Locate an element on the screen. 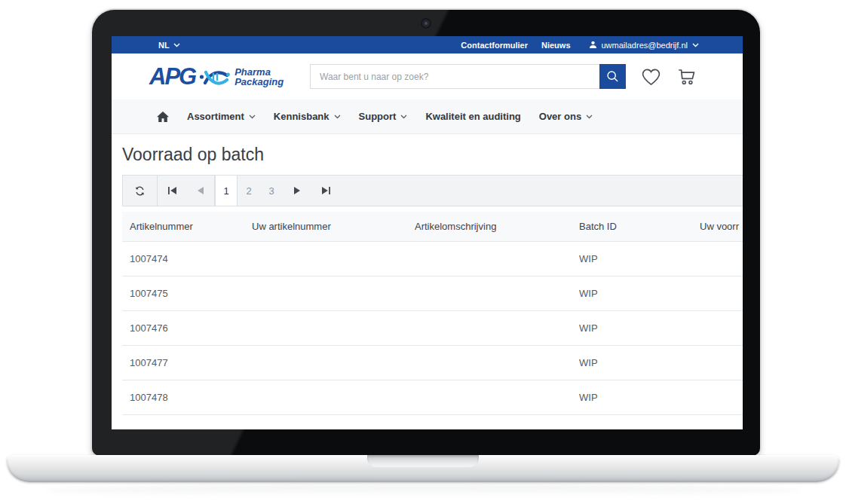 This screenshot has width=846, height=504. next-page-icon is located at coordinates (297, 191).